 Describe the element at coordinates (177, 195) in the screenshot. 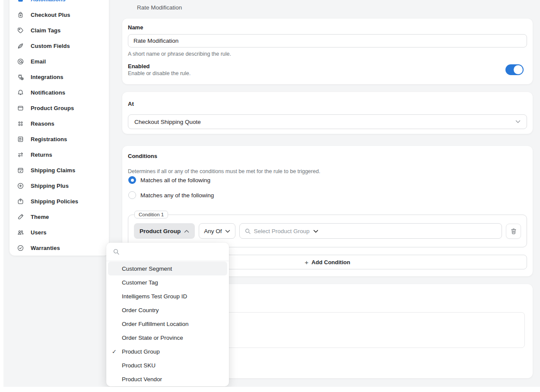

I see `match-any-label: Matches any of the following` at that location.